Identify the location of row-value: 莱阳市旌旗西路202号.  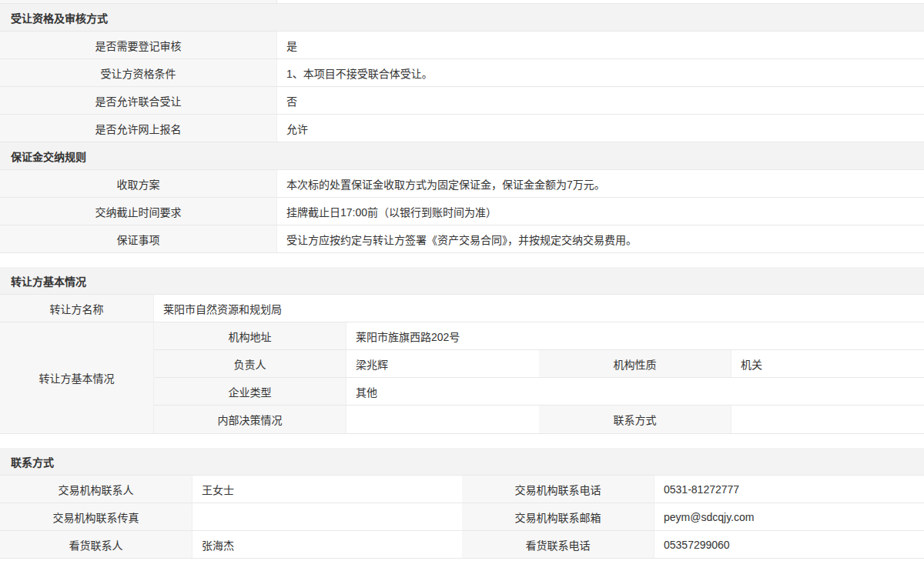
(635, 336).